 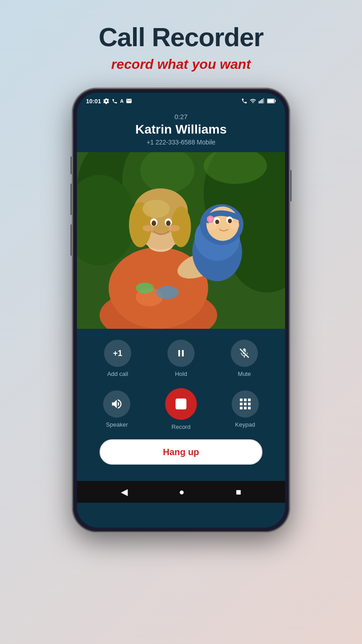 What do you see at coordinates (245, 425) in the screenshot?
I see `keypad-label: Keypad` at bounding box center [245, 425].